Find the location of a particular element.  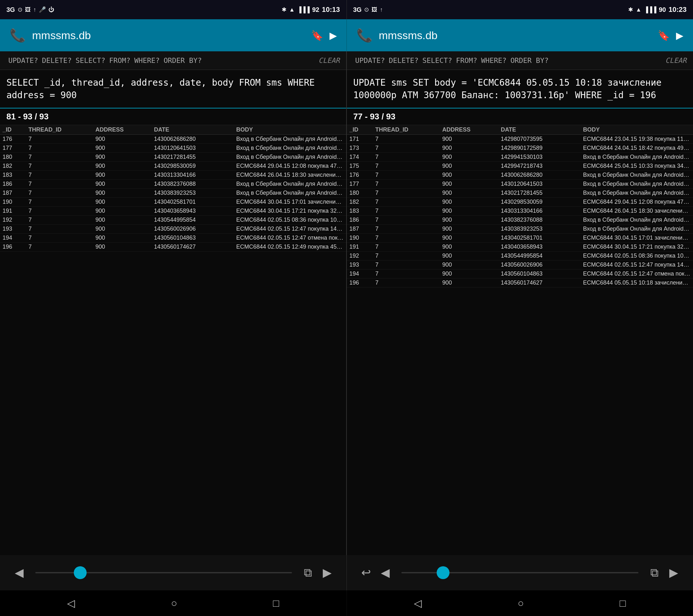

table-cell: Вход в Сбербанк Онлайн для Android 11:52… is located at coordinates (290, 193).